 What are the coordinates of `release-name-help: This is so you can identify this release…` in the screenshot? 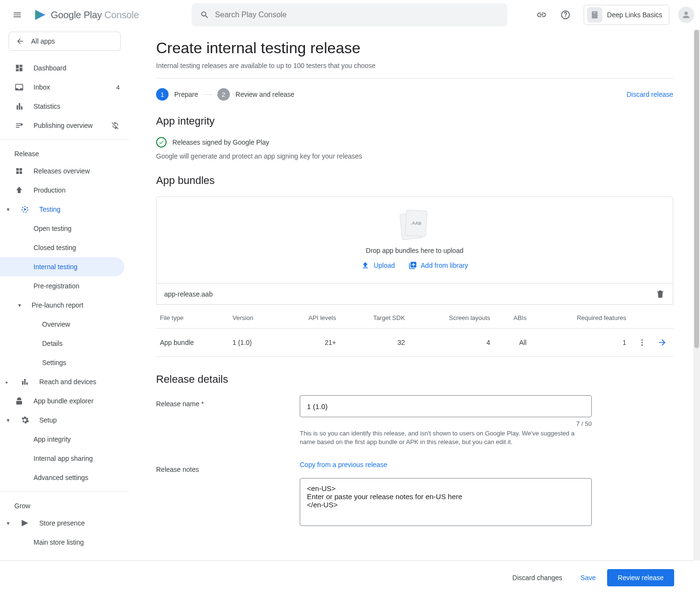 It's located at (446, 438).